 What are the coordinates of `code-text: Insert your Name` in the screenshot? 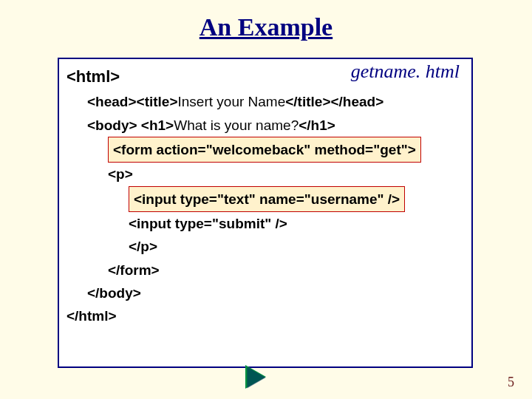 It's located at (232, 102).